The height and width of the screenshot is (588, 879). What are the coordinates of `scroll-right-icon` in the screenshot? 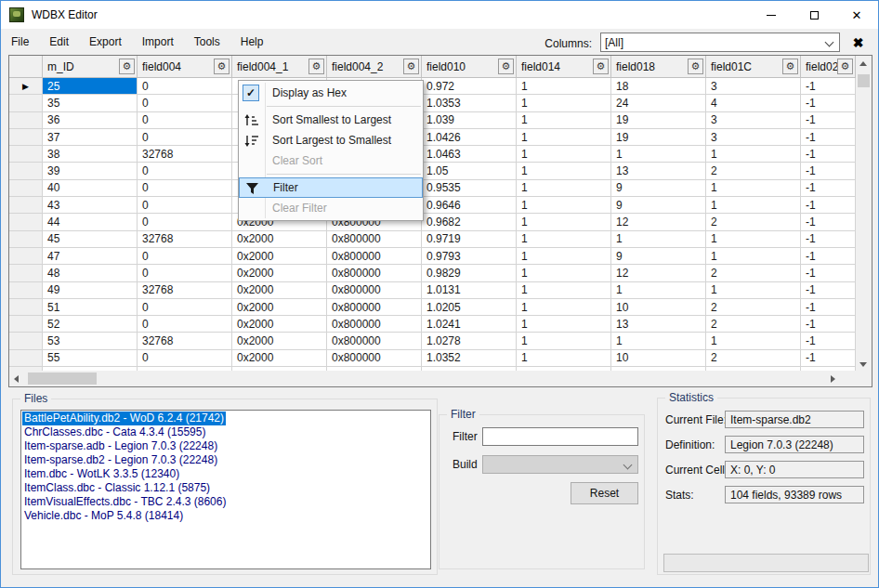 It's located at (833, 379).